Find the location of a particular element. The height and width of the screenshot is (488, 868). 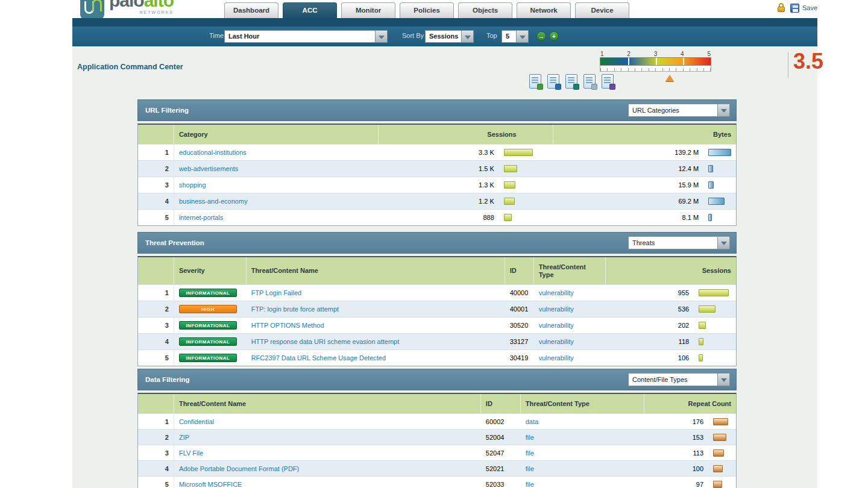

sort-by-dropdown: Sessions is located at coordinates (450, 36).